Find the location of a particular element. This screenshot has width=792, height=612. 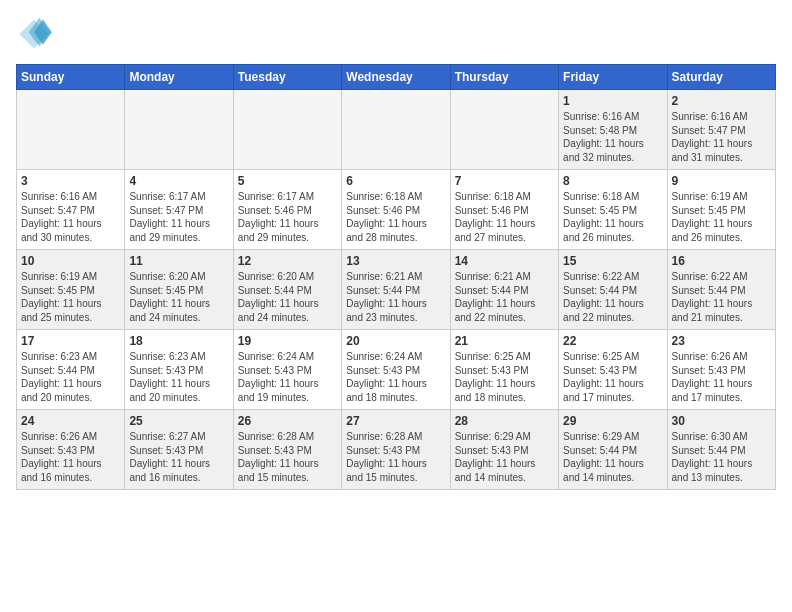

day-number: 12 is located at coordinates (288, 261).